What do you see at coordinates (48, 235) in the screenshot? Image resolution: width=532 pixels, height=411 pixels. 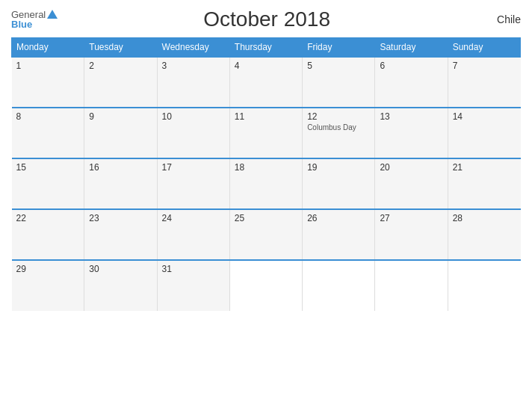 I see `calendar-cell: 22` at bounding box center [48, 235].